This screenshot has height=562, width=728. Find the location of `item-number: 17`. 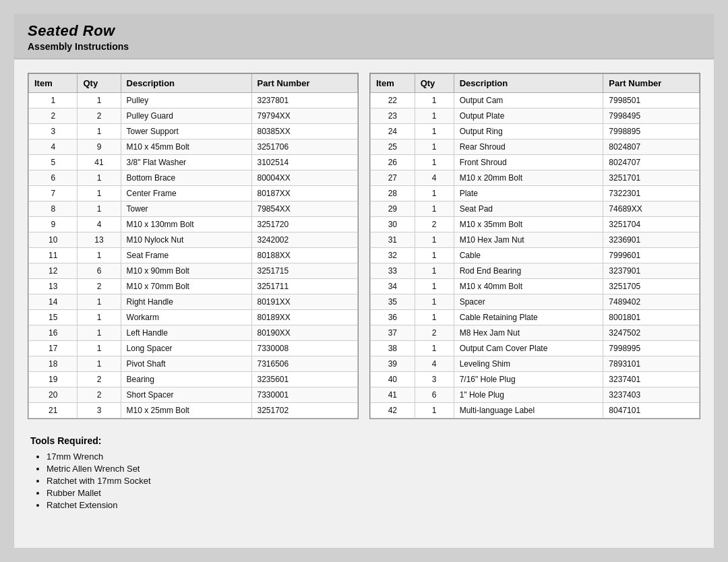

item-number: 17 is located at coordinates (53, 349).